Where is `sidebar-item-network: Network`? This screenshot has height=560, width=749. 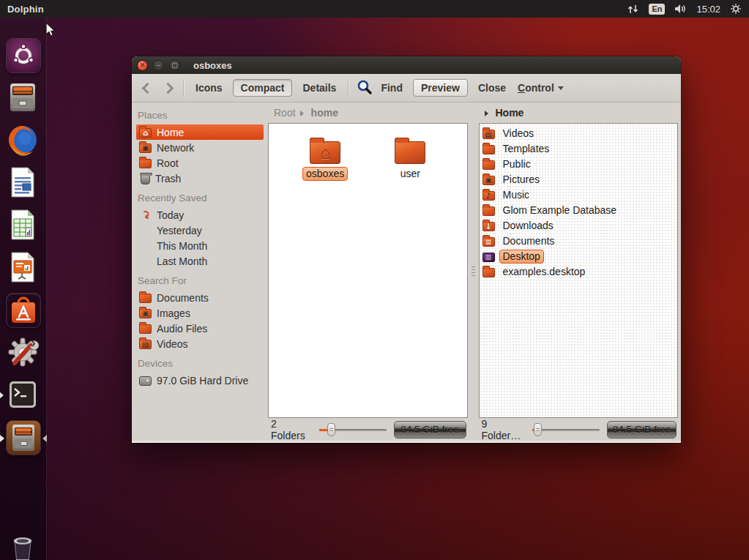
sidebar-item-network: Network is located at coordinates (200, 148).